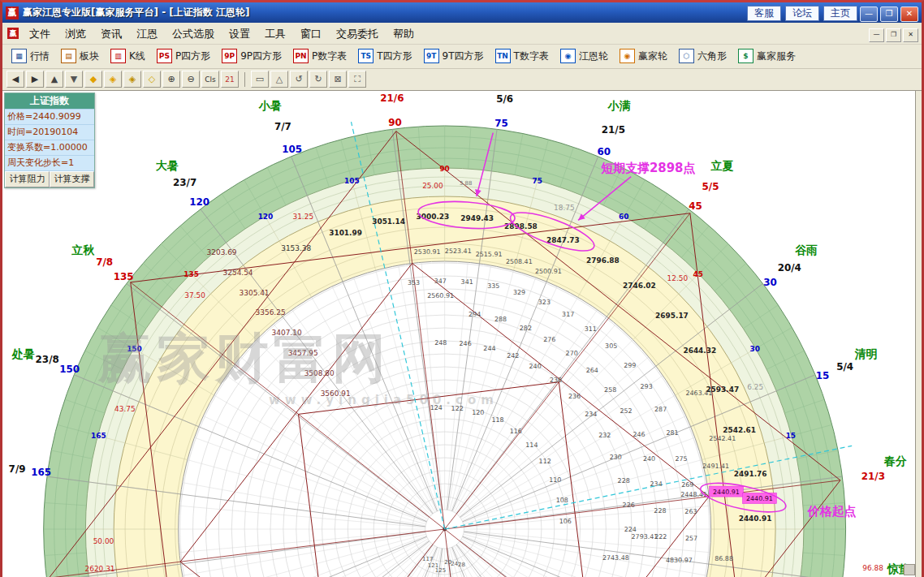 Image resolution: width=924 pixels, height=577 pixels. Describe the element at coordinates (50, 117) in the screenshot. I see `panel-field-1: 价格=2440.9099` at that location.